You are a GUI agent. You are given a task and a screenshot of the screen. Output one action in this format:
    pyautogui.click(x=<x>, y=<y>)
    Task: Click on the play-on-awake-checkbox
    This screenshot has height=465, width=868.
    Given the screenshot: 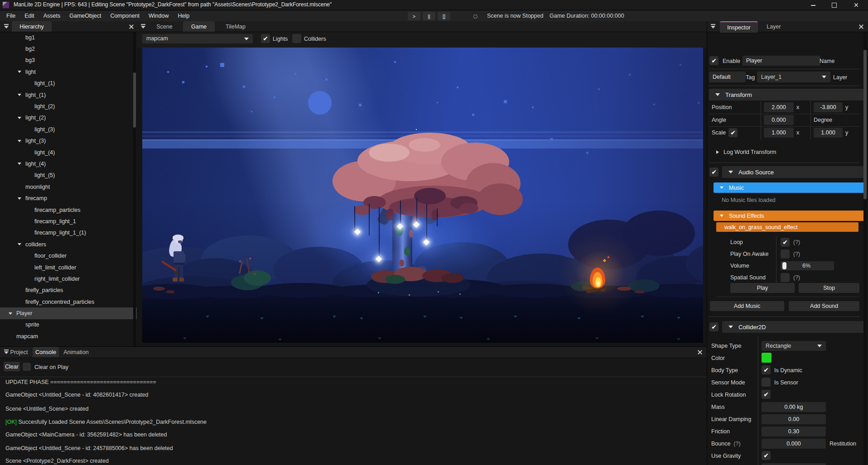 What is the action you would take?
    pyautogui.click(x=785, y=254)
    